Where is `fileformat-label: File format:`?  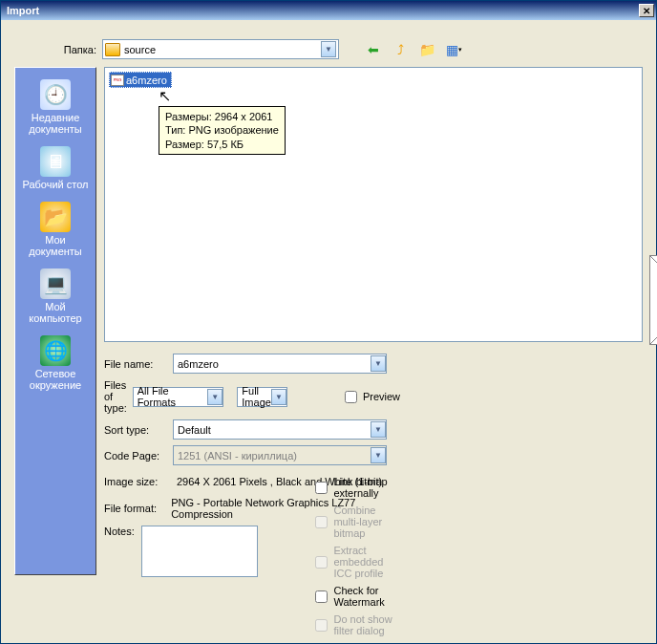 fileformat-label: File format: is located at coordinates (136, 508).